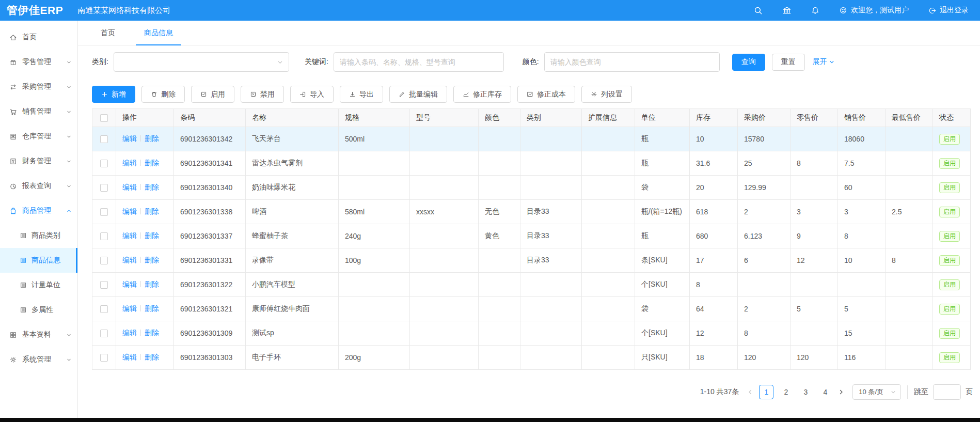 The image size is (980, 422). Describe the element at coordinates (39, 37) in the screenshot. I see `sidebar-item-home: 首页` at that location.